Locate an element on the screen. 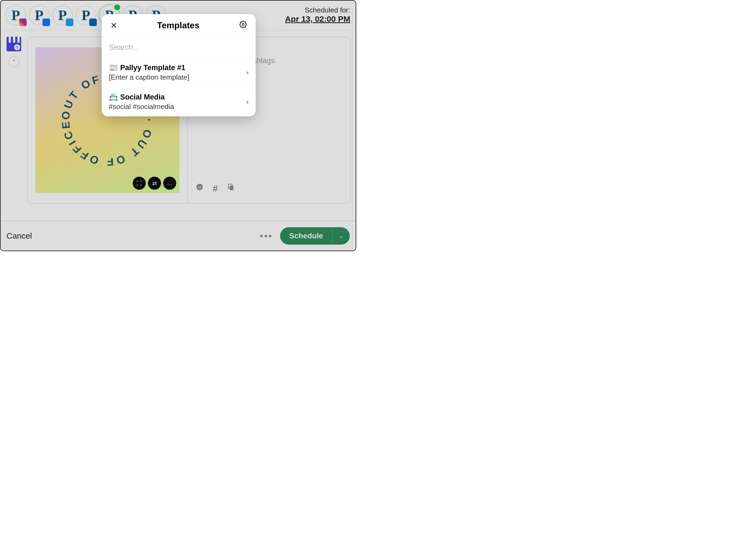 This screenshot has width=756, height=533. copy-icon is located at coordinates (231, 187).